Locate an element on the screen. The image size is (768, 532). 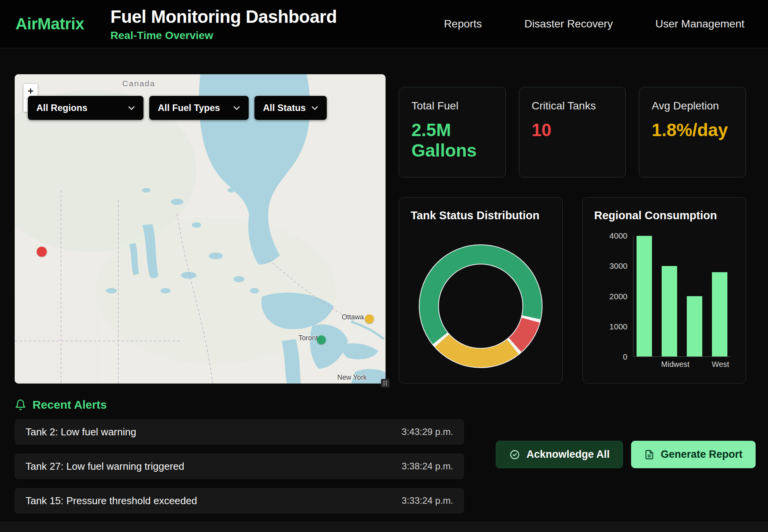
regional-consumption-card: Regional Consumption 01000200030004000 M… is located at coordinates (664, 290).